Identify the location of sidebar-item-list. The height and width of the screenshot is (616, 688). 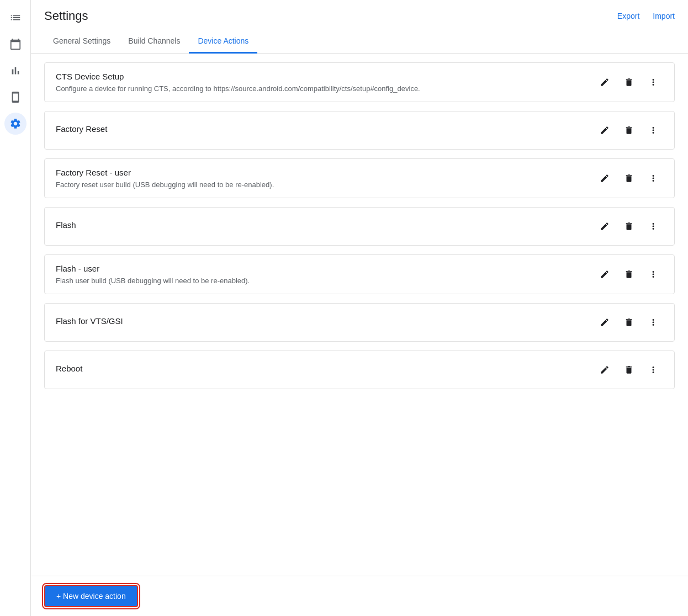
(15, 18).